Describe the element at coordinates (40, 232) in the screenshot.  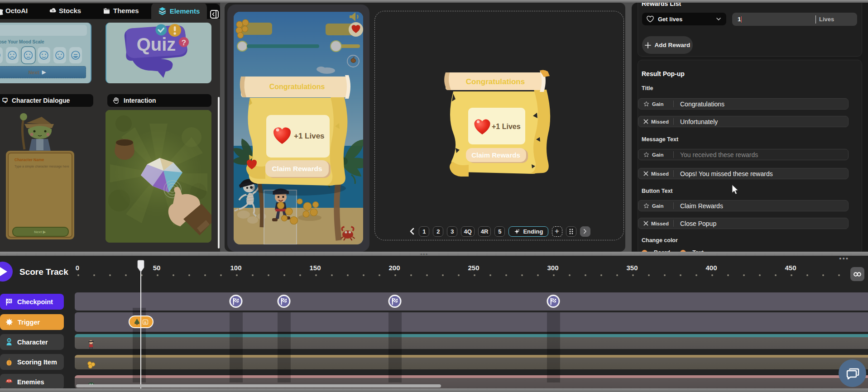
I see `svg-text: Next ▶` at that location.